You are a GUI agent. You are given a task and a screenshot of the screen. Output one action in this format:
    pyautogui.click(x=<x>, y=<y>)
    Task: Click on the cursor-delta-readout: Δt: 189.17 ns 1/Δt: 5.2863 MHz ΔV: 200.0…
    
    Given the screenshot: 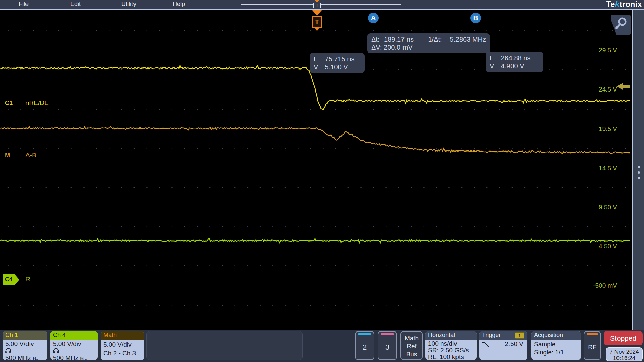 What is the action you would take?
    pyautogui.click(x=429, y=43)
    